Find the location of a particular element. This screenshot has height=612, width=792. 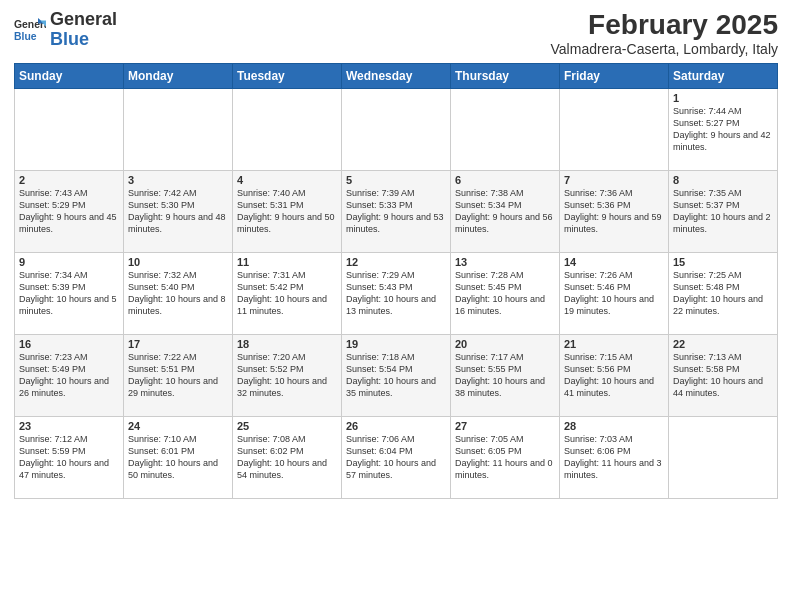

logo-text: General Blue is located at coordinates (84, 30).